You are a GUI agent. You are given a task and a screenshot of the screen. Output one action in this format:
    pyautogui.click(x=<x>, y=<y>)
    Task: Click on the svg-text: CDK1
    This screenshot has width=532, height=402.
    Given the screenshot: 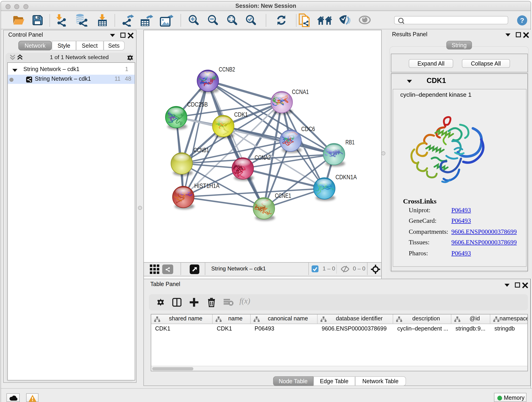 What is the action you would take?
    pyautogui.click(x=241, y=115)
    